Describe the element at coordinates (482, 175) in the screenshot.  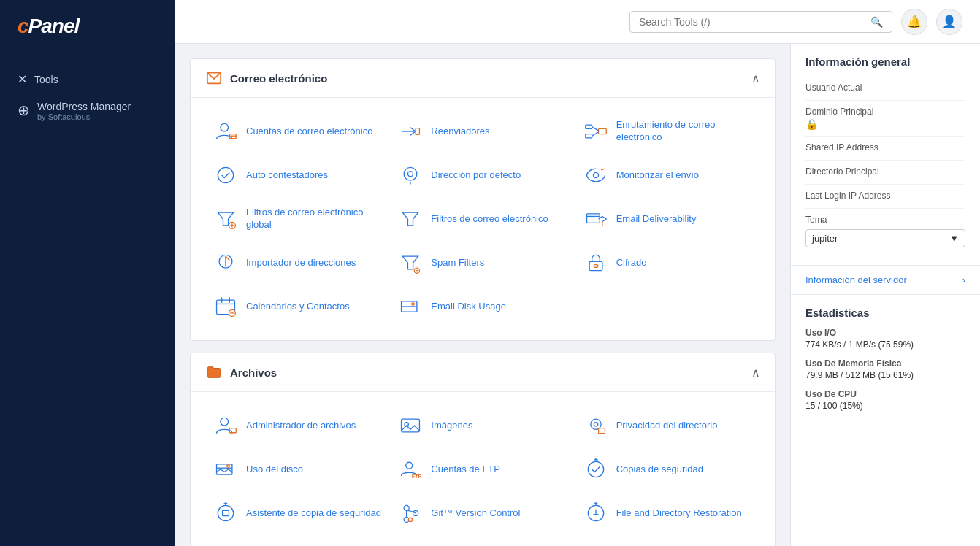
I see `tool-direccion-defecto: Dirección por defecto` at that location.